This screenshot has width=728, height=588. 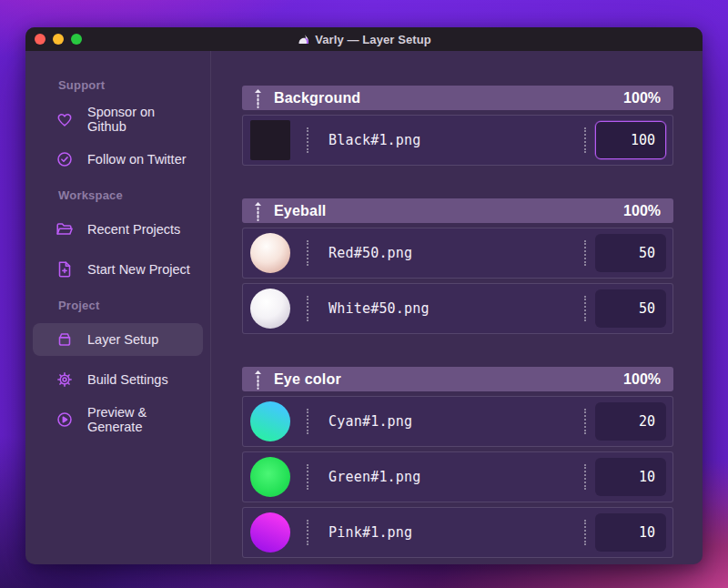 What do you see at coordinates (131, 195) in the screenshot?
I see `sidebar-section-workspace: Workspace` at bounding box center [131, 195].